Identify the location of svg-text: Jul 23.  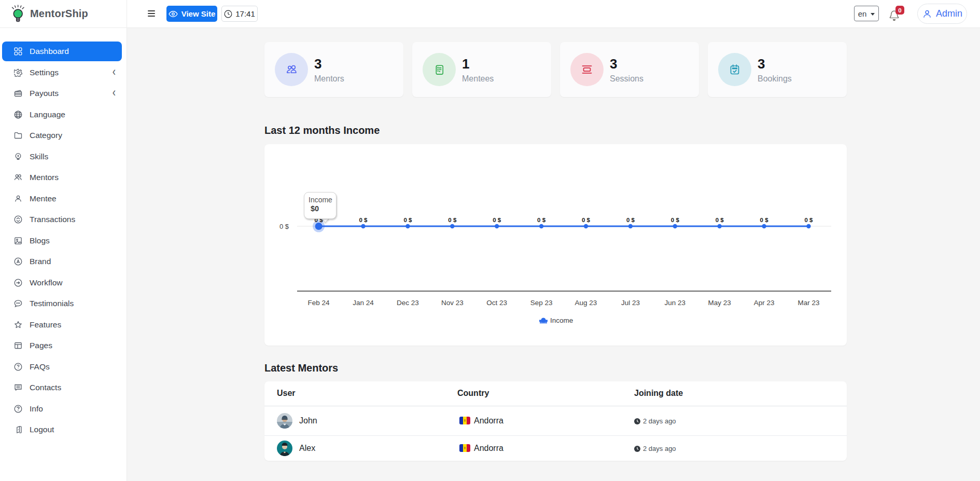
(631, 303).